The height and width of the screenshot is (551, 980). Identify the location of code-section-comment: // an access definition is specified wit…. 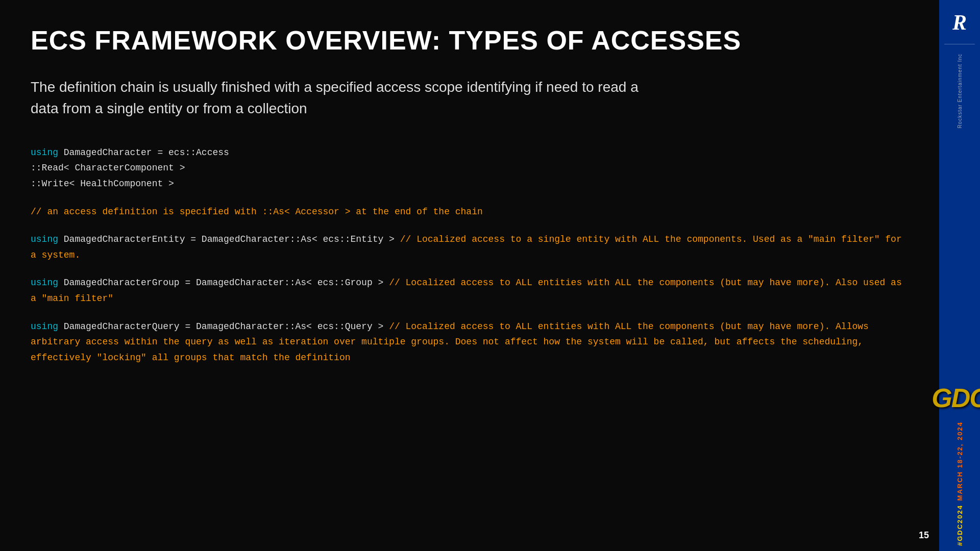
(470, 212).